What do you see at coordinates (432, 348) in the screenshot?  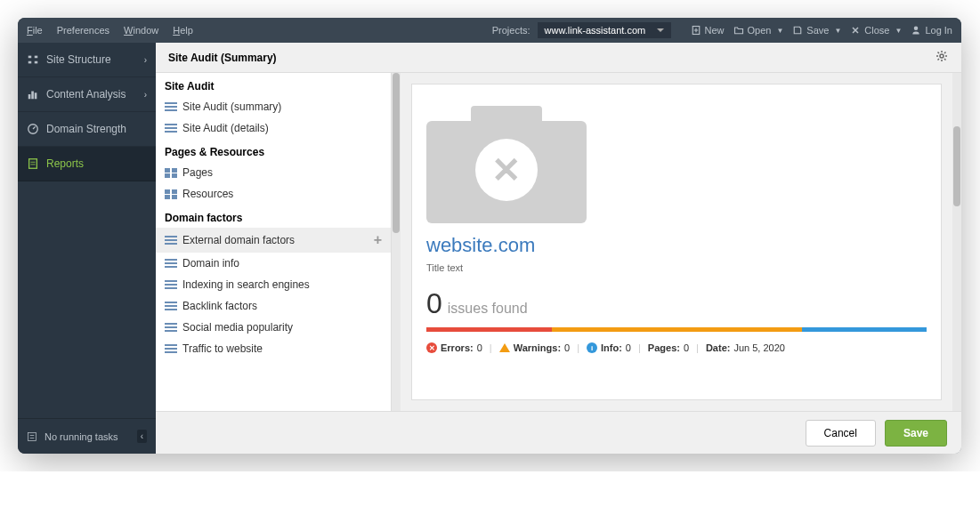 I see `error-icon: ✕` at bounding box center [432, 348].